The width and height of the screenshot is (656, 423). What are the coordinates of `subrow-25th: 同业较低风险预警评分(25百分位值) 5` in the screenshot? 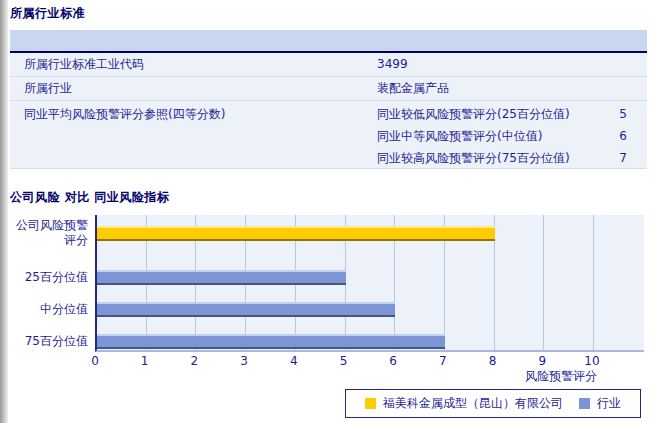 It's located at (512, 114).